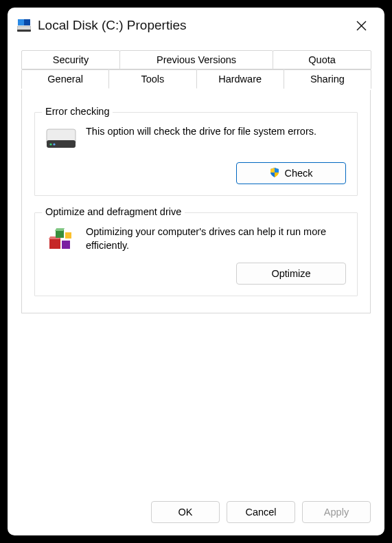 The height and width of the screenshot is (543, 392). What do you see at coordinates (65, 79) in the screenshot?
I see `tab-general: General` at bounding box center [65, 79].